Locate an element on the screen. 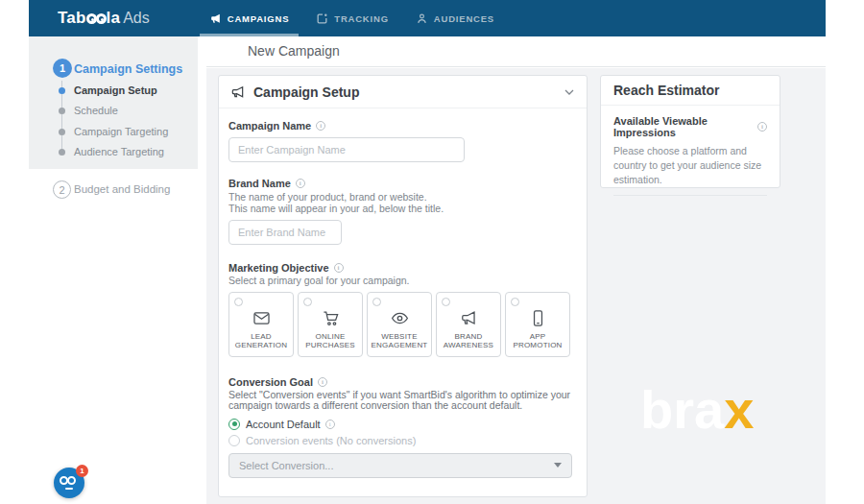  watermark-text-bra: bra is located at coordinates (682, 409).